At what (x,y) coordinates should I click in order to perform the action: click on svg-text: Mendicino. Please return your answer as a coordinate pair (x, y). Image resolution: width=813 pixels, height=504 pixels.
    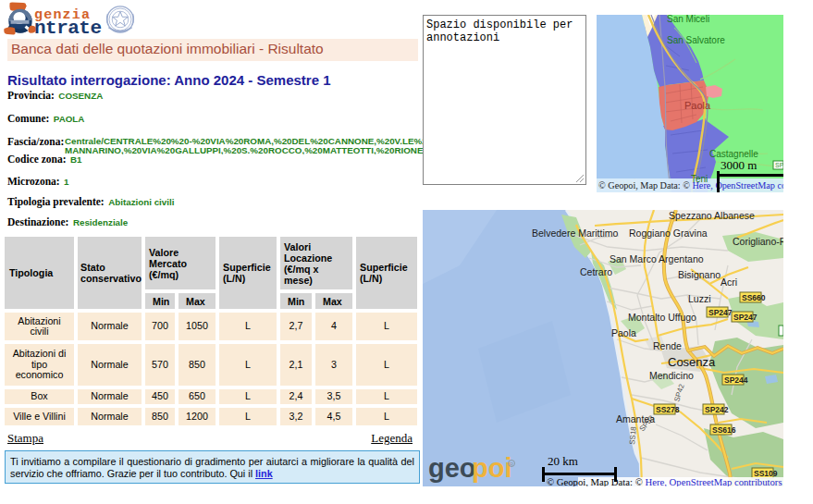
    Looking at the image, I should click on (671, 375).